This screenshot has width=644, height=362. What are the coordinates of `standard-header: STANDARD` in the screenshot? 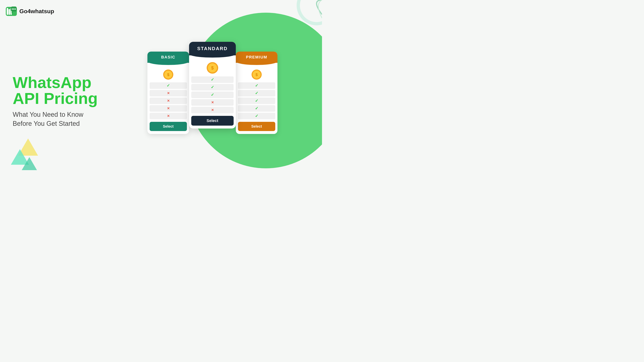 It's located at (212, 48).